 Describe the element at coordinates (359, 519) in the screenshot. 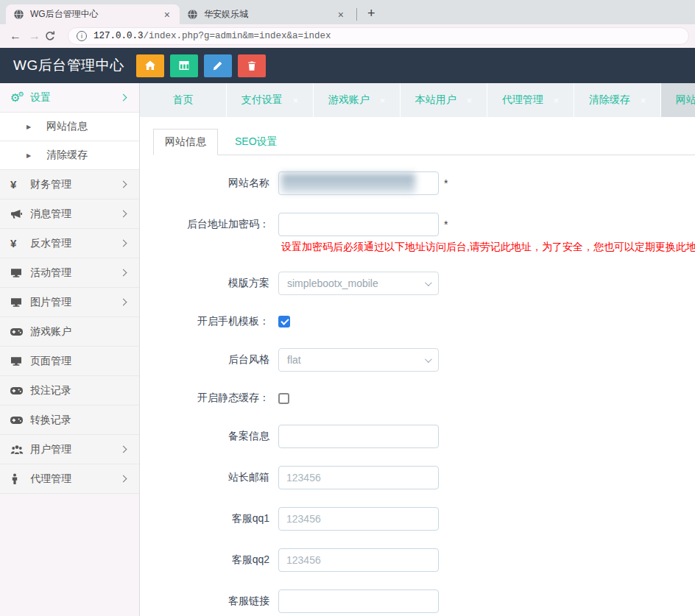

I see `service-qq1-input` at that location.